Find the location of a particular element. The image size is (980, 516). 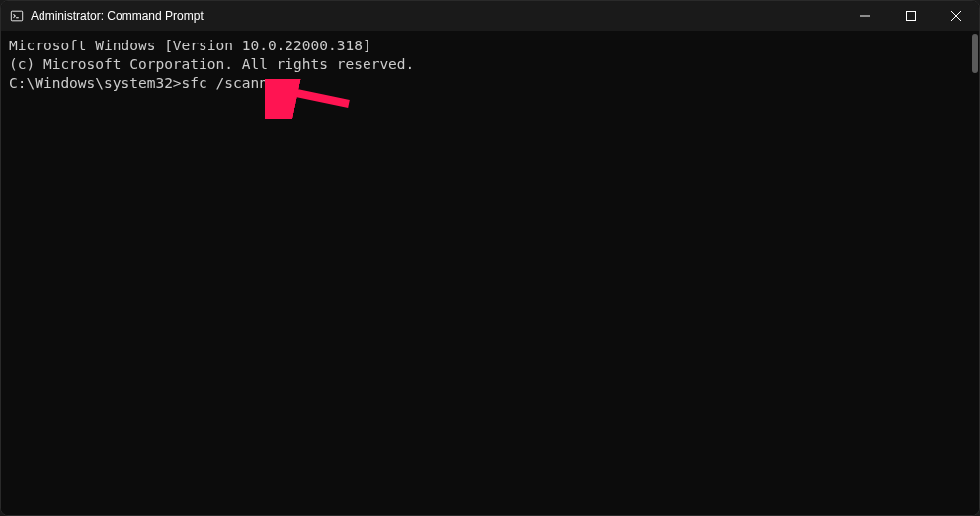

prompt-path: C:\Windows\system32> is located at coordinates (95, 83).